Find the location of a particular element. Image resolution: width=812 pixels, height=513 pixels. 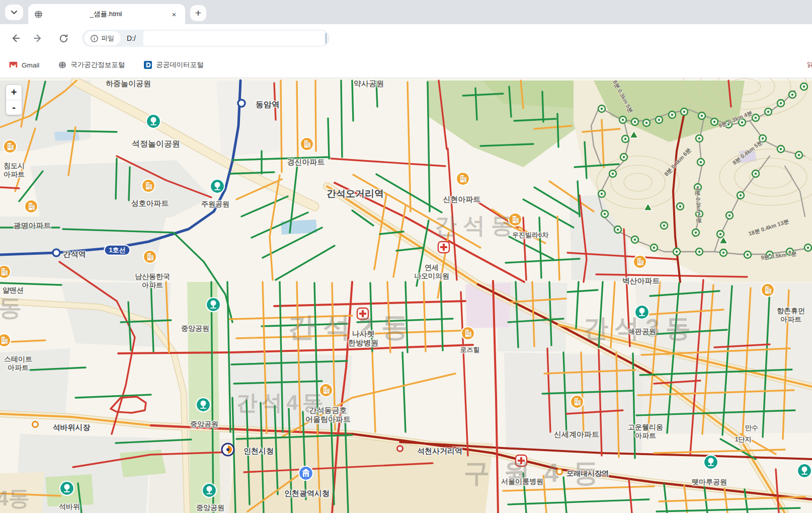

map-label: 신현아파트 is located at coordinates (462, 199).